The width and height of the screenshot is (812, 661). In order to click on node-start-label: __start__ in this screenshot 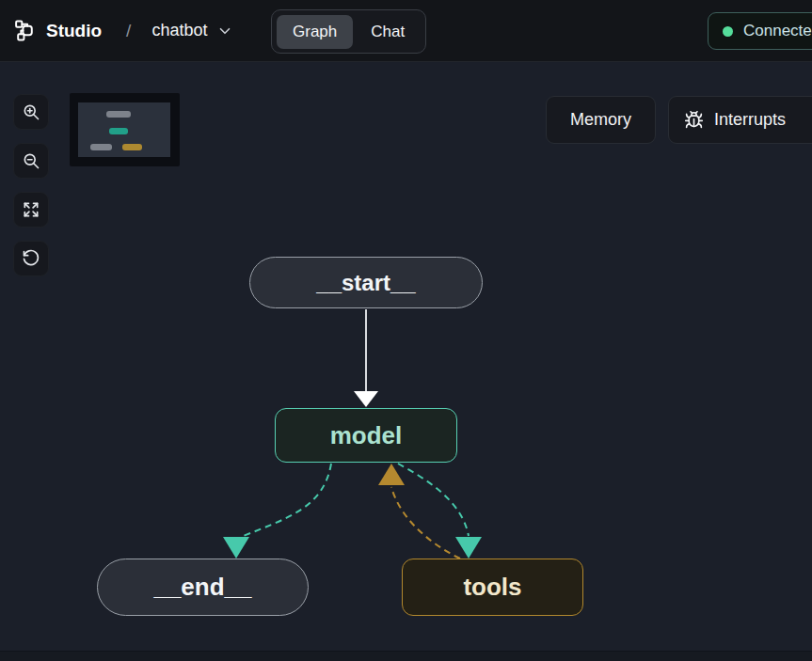, I will do `click(365, 283)`.